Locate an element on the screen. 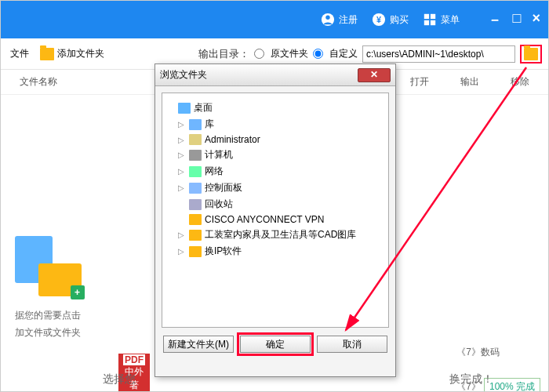 The width and height of the screenshot is (549, 392). user-icon is located at coordinates (328, 20).